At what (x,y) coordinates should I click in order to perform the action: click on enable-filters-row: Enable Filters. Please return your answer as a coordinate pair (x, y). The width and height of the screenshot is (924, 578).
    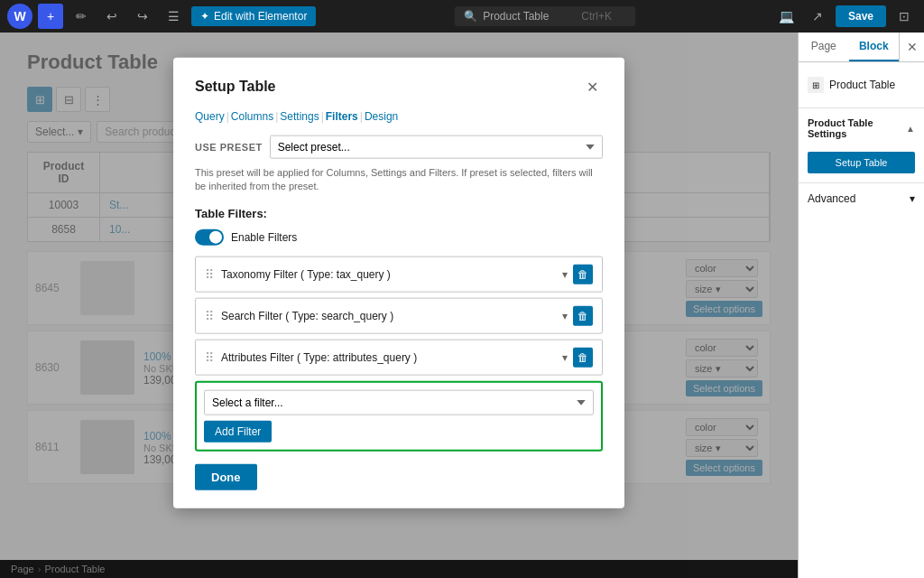
    Looking at the image, I should click on (399, 237).